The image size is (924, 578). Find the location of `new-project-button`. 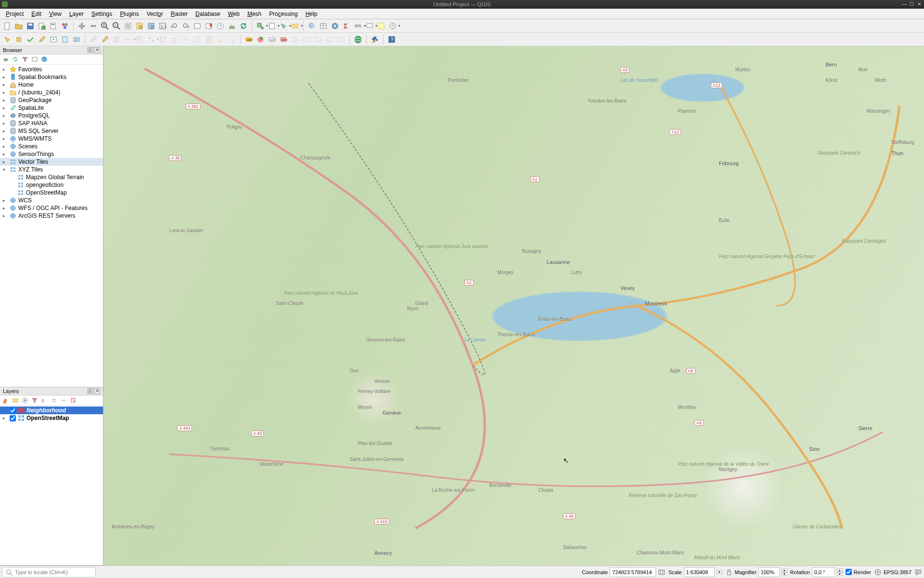

new-project-button is located at coordinates (7, 26).